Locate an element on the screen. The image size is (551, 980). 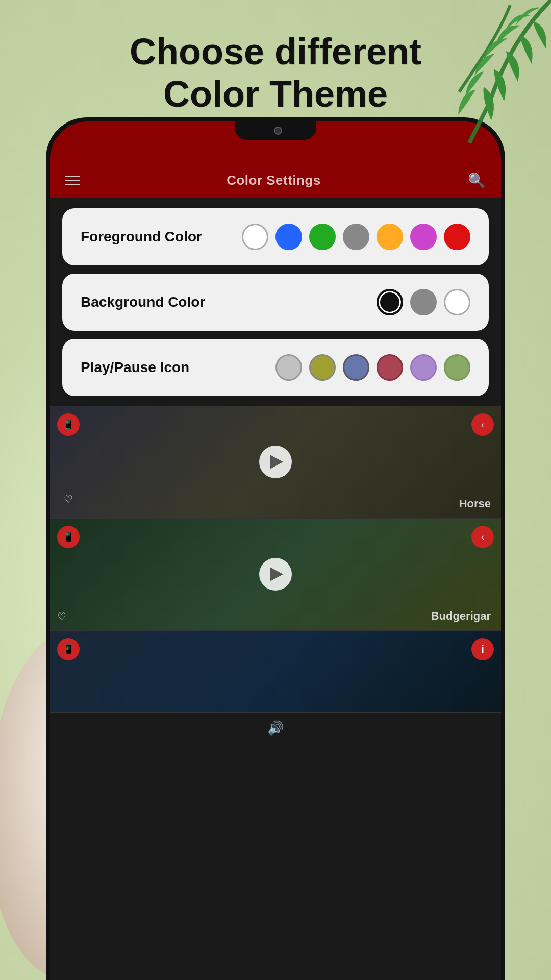
background-label: Background Color is located at coordinates (143, 302).